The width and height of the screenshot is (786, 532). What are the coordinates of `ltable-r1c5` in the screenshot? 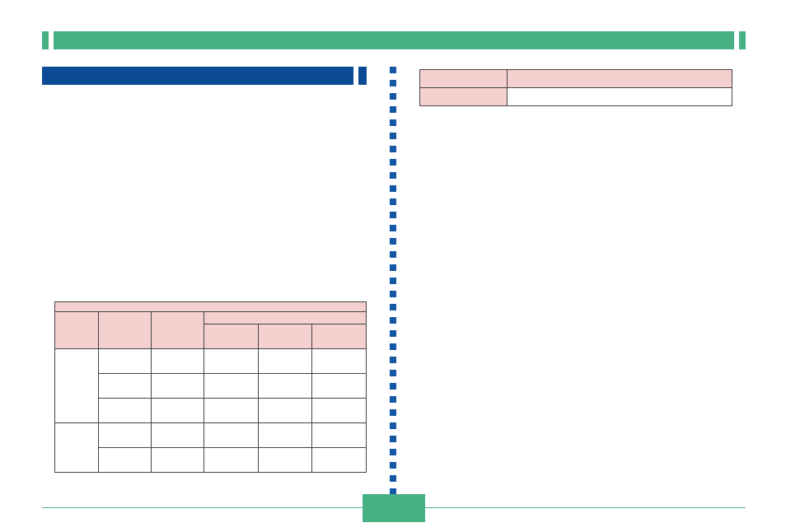 It's located at (285, 362).